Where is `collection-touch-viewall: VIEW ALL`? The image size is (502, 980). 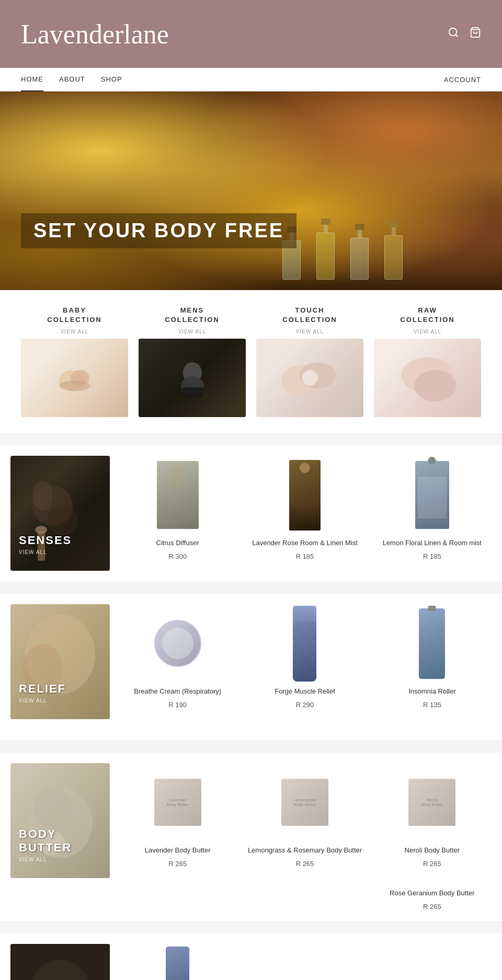 collection-touch-viewall: VIEW ALL is located at coordinates (310, 331).